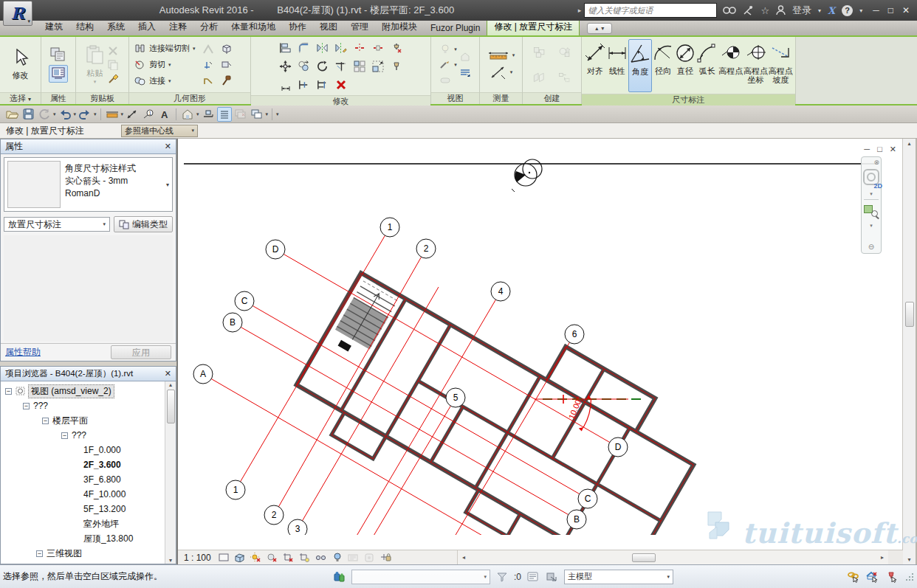 The width and height of the screenshot is (917, 588). I want to click on properties-header: 属性 ✕, so click(89, 147).